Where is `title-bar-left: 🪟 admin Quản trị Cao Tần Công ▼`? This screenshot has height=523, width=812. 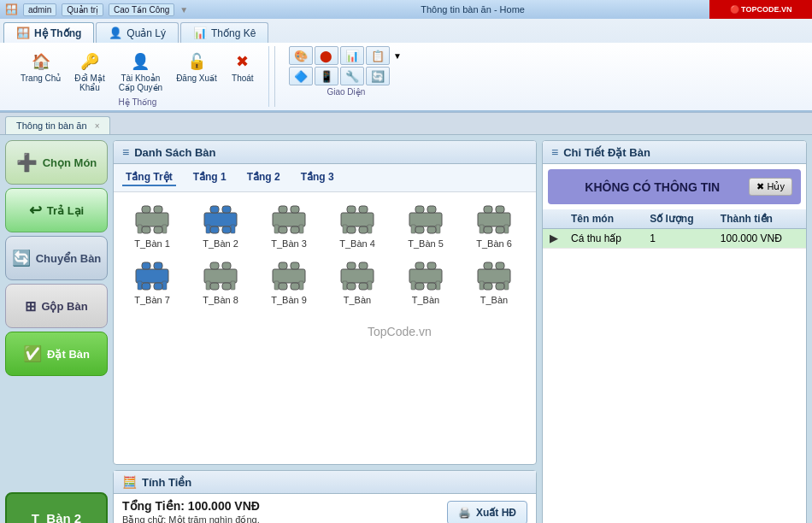
title-bar-left: 🪟 admin Quản trị Cao Tần Công ▼ is located at coordinates (97, 10).